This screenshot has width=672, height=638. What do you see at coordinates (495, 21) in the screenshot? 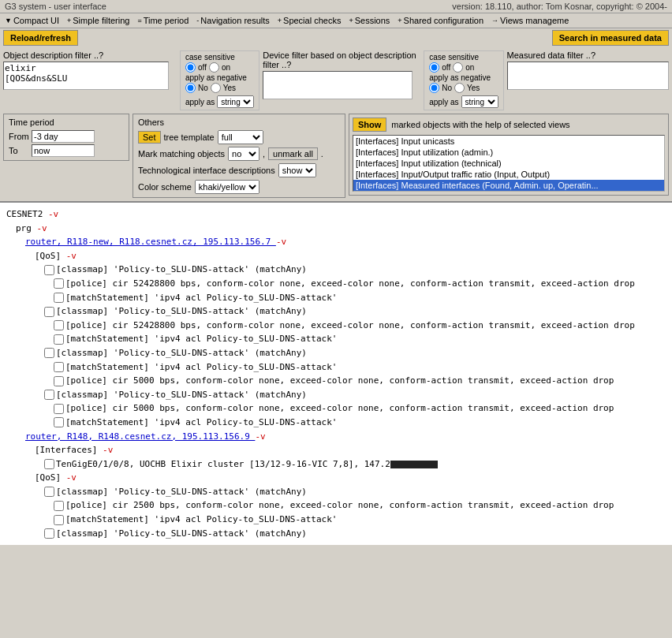
I see `menu-arrow: →` at bounding box center [495, 21].